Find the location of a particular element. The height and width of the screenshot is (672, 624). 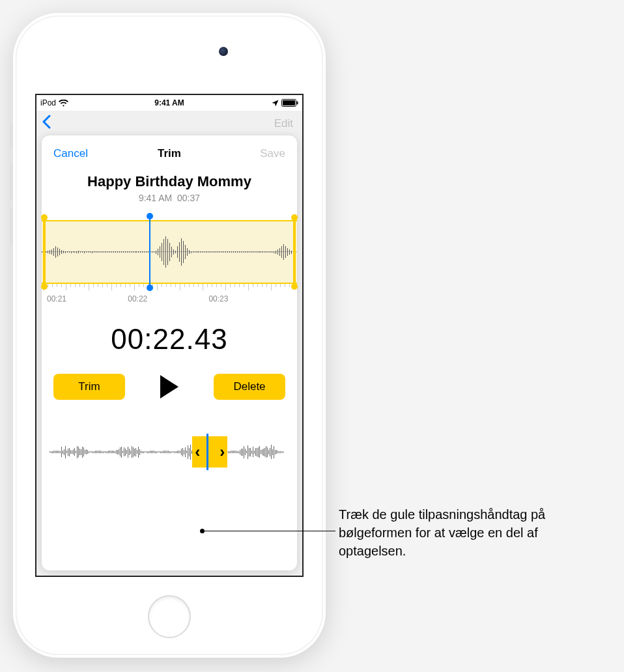

time-ticks: 00:21 00:22 00:23 is located at coordinates (169, 298).